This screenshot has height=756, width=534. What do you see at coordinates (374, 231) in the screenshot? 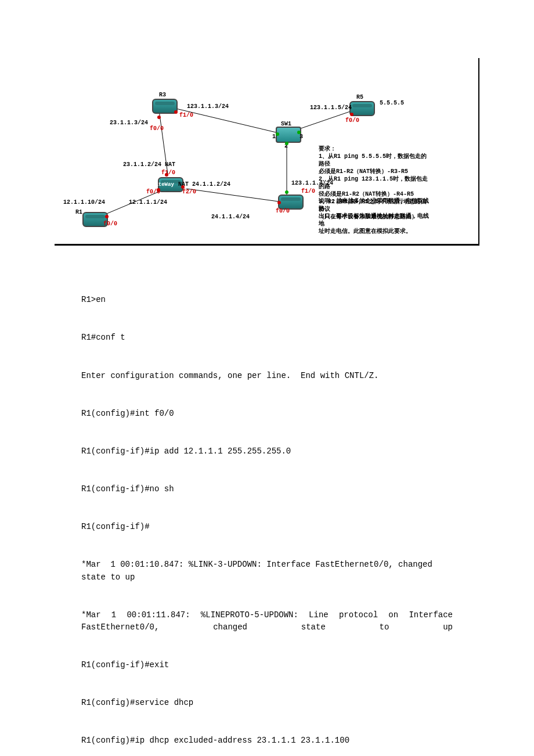
I see `desc-3: 址时走电信。此图意在模拟此要求。` at bounding box center [374, 231].